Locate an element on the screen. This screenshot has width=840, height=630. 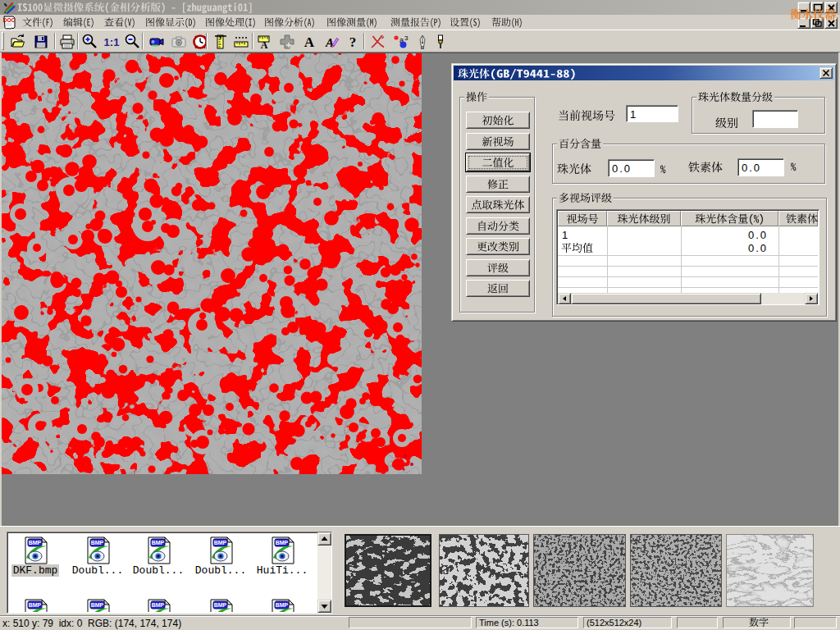
svg-text: 3 is located at coordinates (407, 38).